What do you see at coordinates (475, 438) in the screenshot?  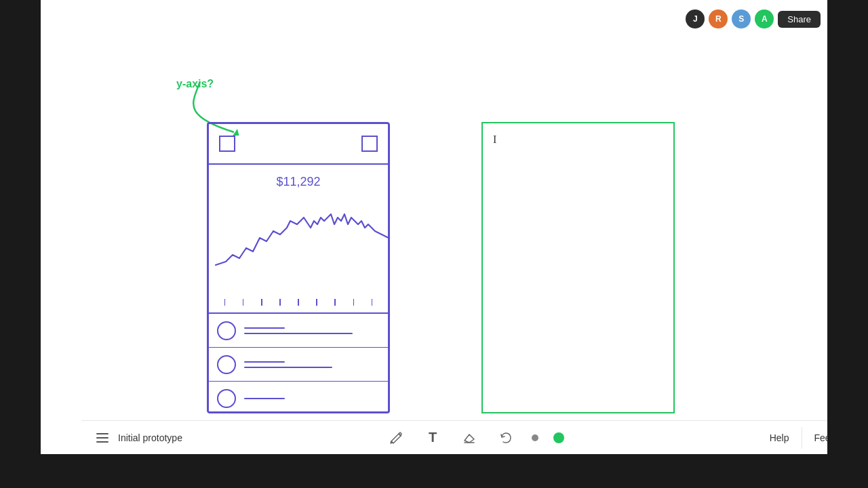 I see `bottom-toolbar: T` at bounding box center [475, 438].